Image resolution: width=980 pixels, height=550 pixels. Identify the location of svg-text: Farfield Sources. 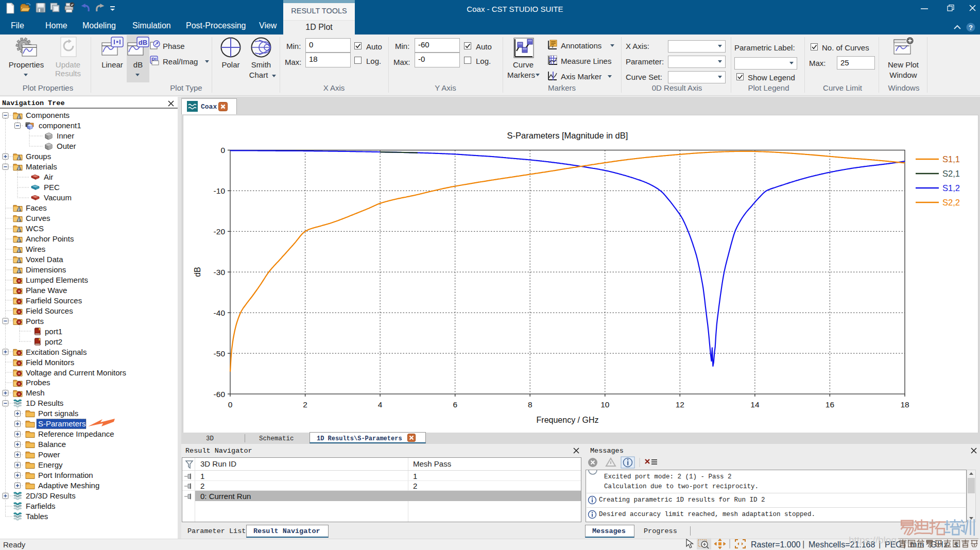
(54, 301).